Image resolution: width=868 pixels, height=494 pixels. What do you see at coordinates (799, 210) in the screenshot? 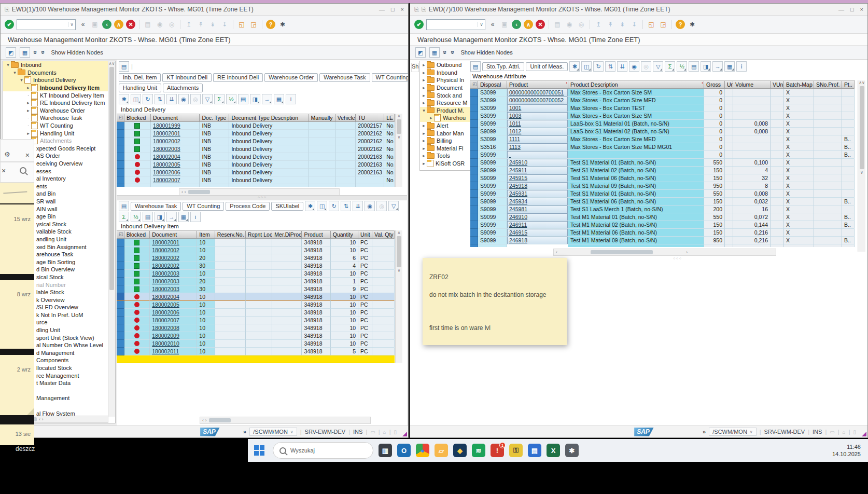
I see `table-cell: X` at bounding box center [799, 210].